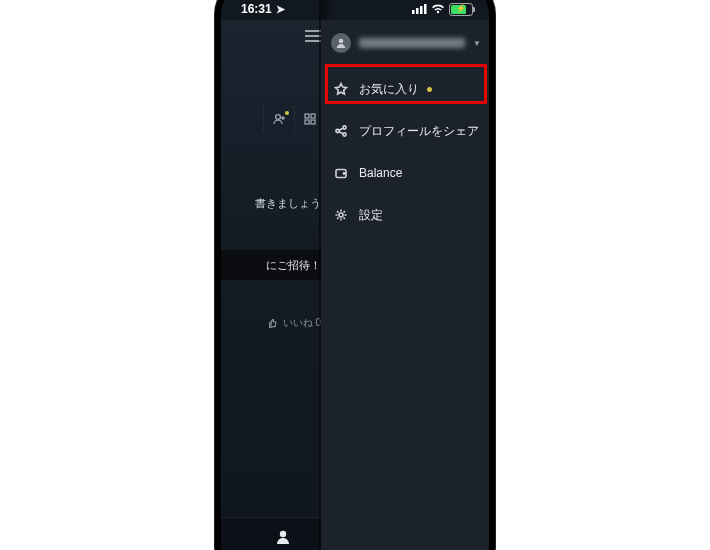  Describe the element at coordinates (276, 265) in the screenshot. I see `invite-banner: にご招待！` at that location.